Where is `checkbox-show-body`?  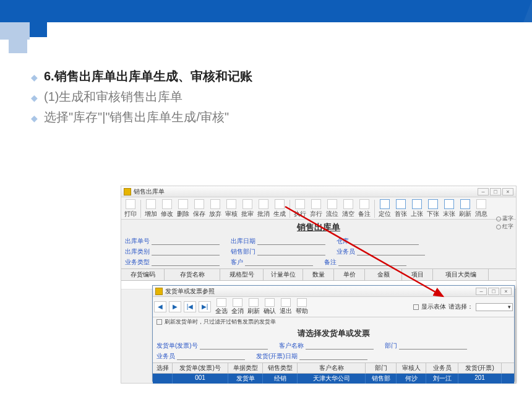
checkbox-show-body is located at coordinates (416, 307).